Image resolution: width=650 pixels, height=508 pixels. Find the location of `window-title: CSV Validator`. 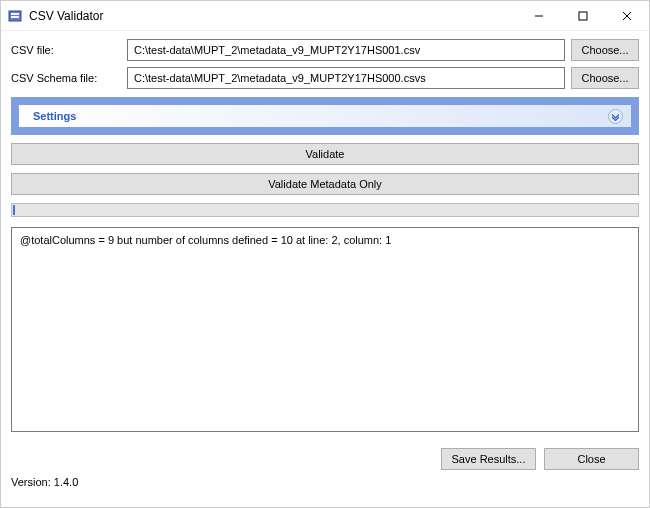

window-title: CSV Validator is located at coordinates (66, 16).